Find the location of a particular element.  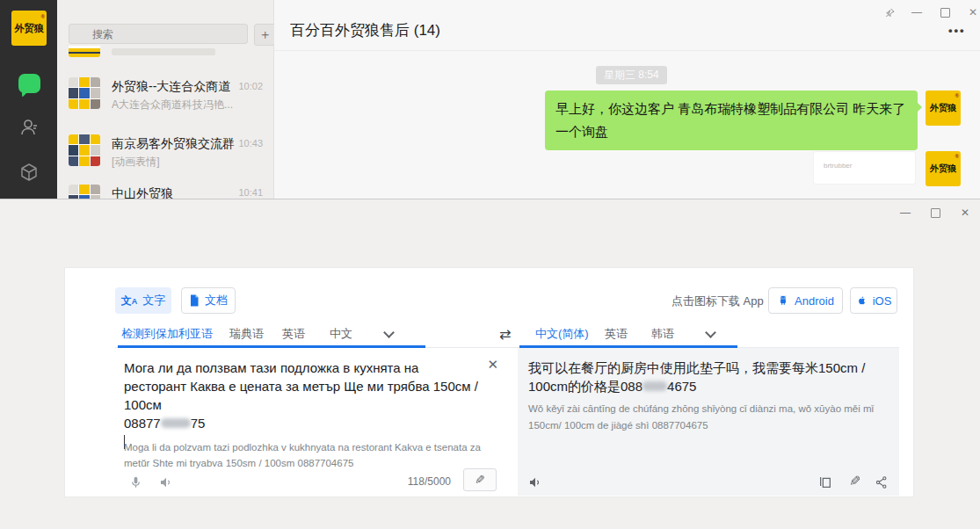

chat-more-button: ••• is located at coordinates (957, 30).